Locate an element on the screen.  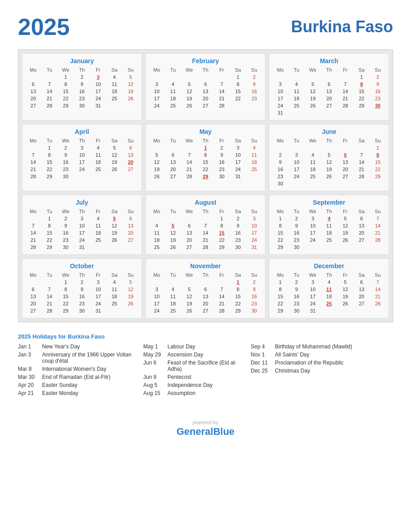
day-header: Su is located at coordinates (254, 141).